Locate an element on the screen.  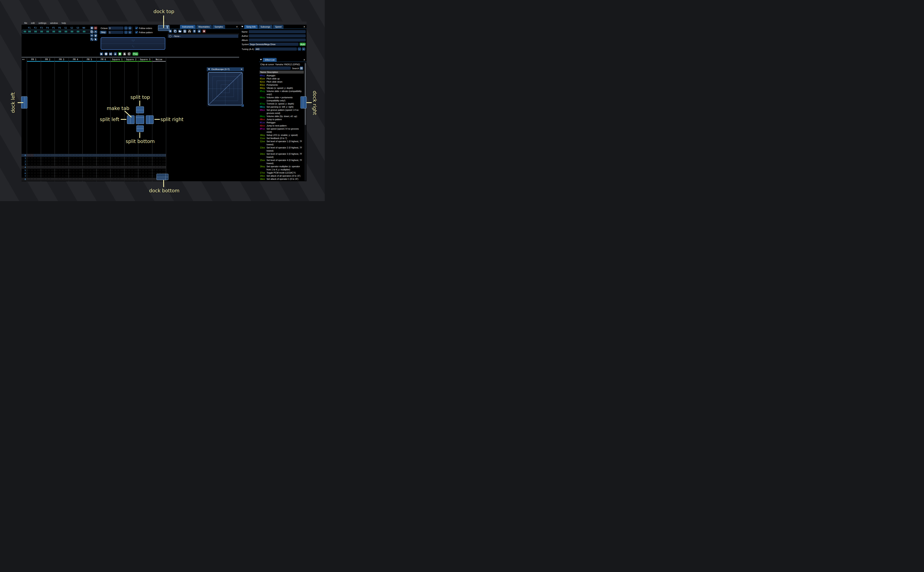
channel-header-fm-4: FM 4 is located at coordinates (76, 59).